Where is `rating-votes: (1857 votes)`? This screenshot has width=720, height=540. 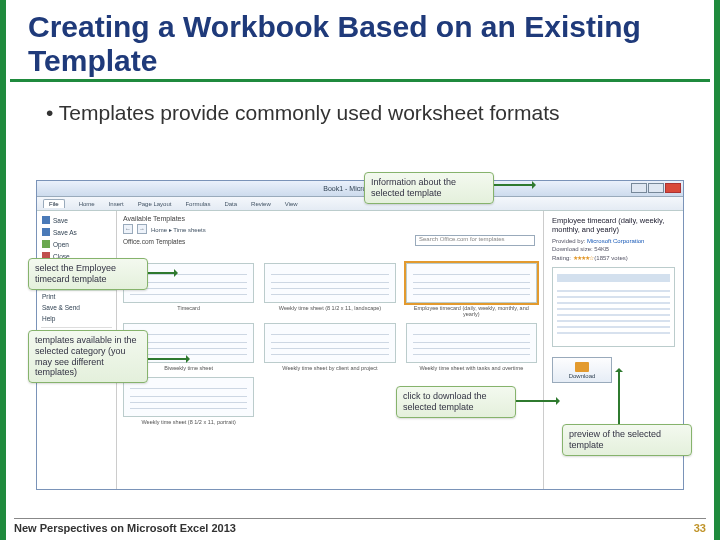
rating-votes: (1857 votes) is located at coordinates (610, 258).